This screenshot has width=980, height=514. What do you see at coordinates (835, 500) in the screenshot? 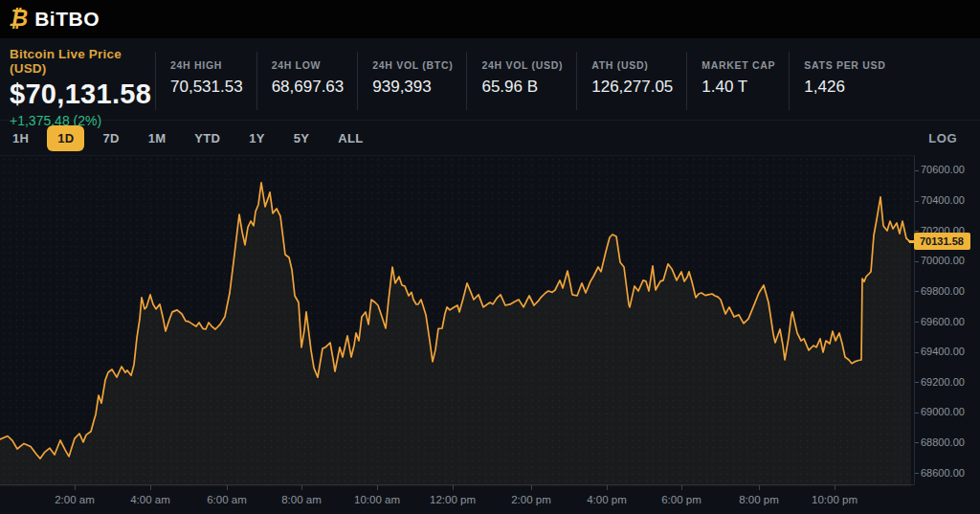
I see `x-tick-label: 10:00 pm` at bounding box center [835, 500].